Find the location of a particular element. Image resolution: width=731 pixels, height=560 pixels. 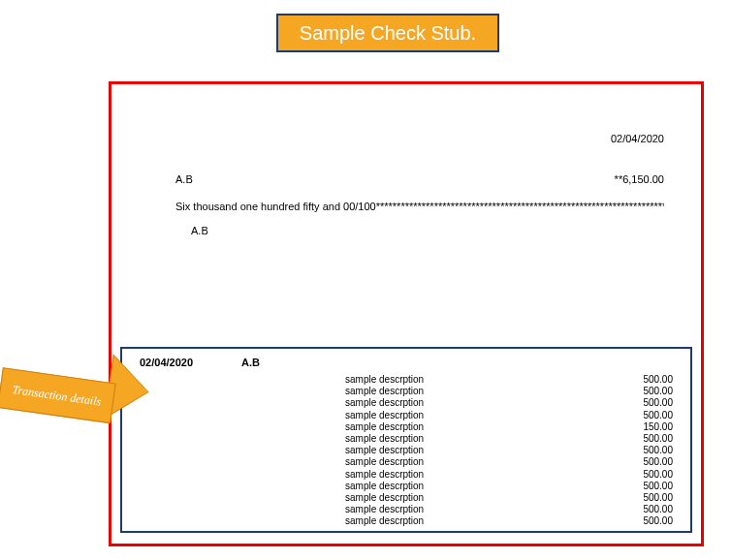

header-text: Sample Check Stub. is located at coordinates (388, 33).